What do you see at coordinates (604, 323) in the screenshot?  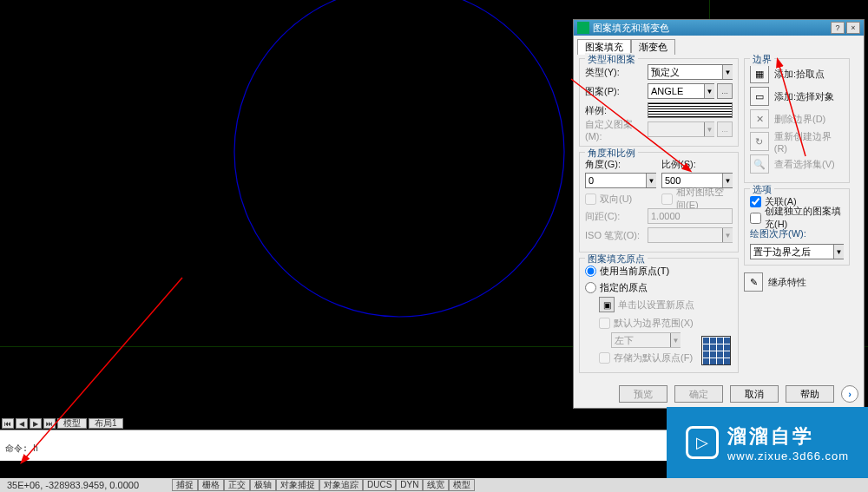 I see `default-extent-checkbox` at bounding box center [604, 323].